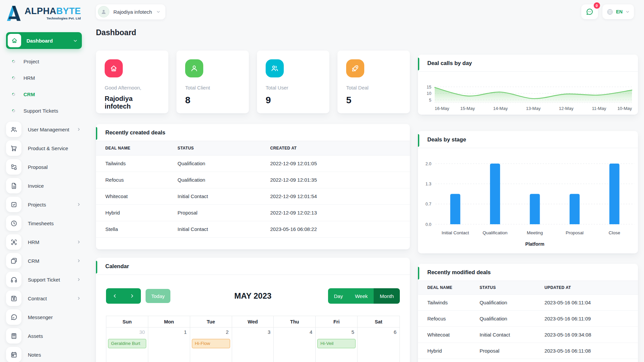  Describe the element at coordinates (169, 345) in the screenshot. I see `calendar-cell: 1` at that location.